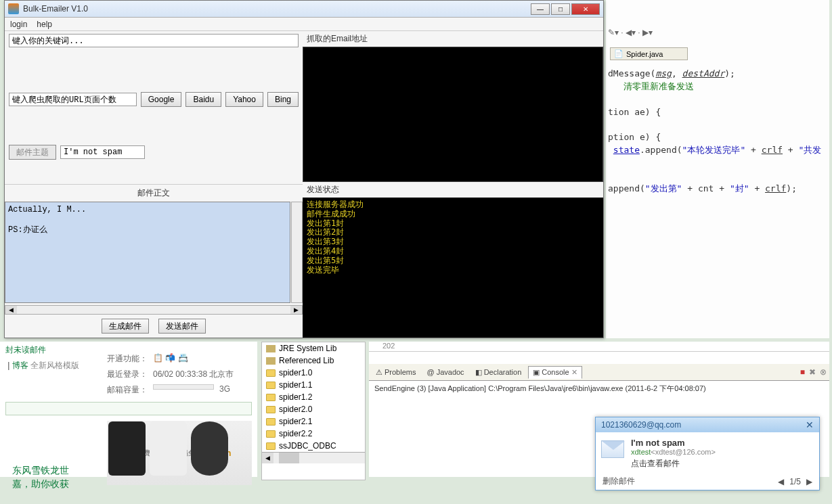 This screenshot has width=832, height=504. What do you see at coordinates (313, 421) in the screenshot?
I see `tree-item: spider2.1` at bounding box center [313, 421].